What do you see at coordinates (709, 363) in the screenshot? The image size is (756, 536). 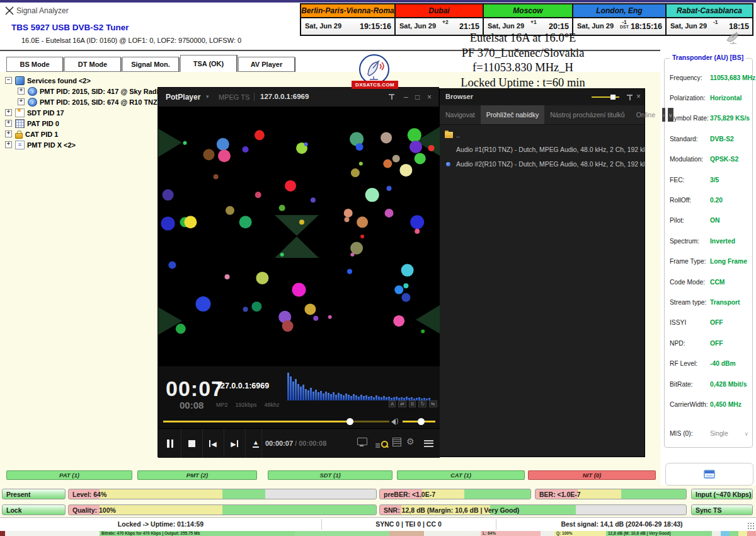 I see `transponder-row: RF Level:-40 dBm` at bounding box center [709, 363].